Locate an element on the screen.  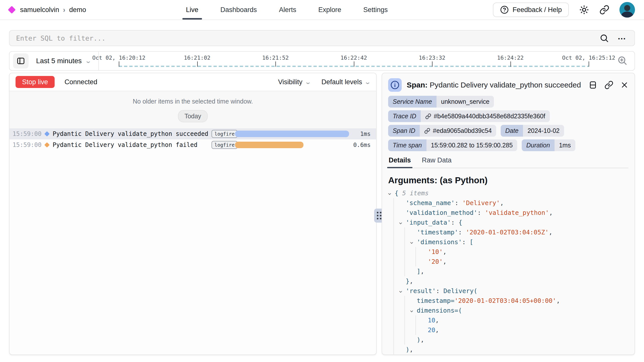
feedback-help-button: Feedback / Help is located at coordinates (531, 10).